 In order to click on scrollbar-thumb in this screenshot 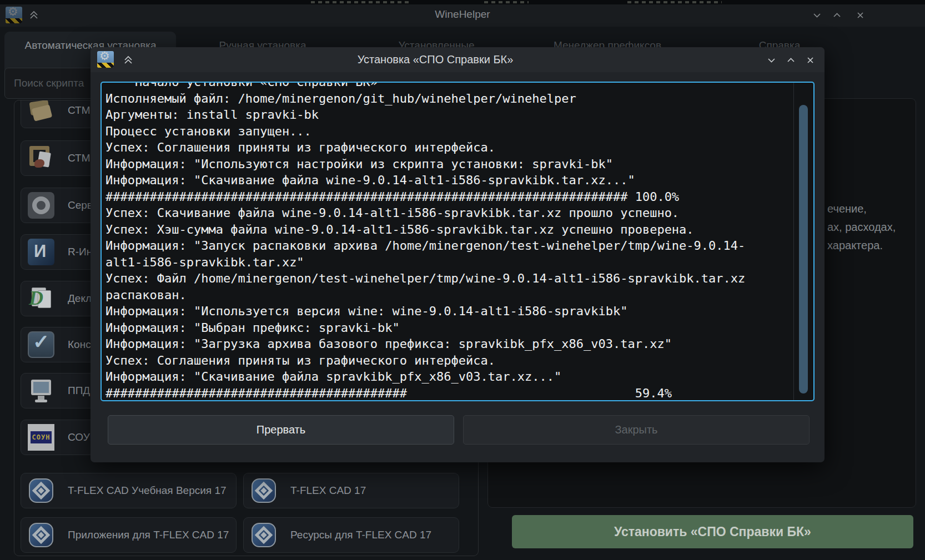, I will do `click(803, 249)`.